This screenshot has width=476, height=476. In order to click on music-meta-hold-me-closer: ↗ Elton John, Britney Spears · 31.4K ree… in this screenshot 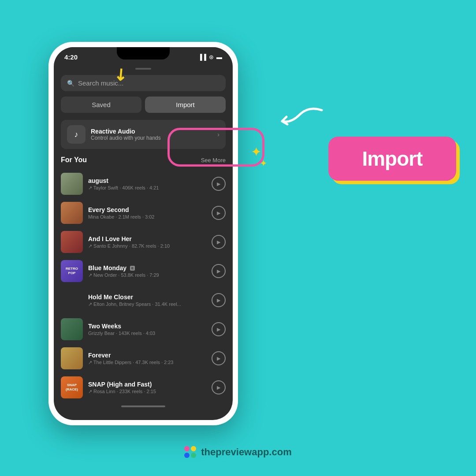, I will do `click(147, 304)`.